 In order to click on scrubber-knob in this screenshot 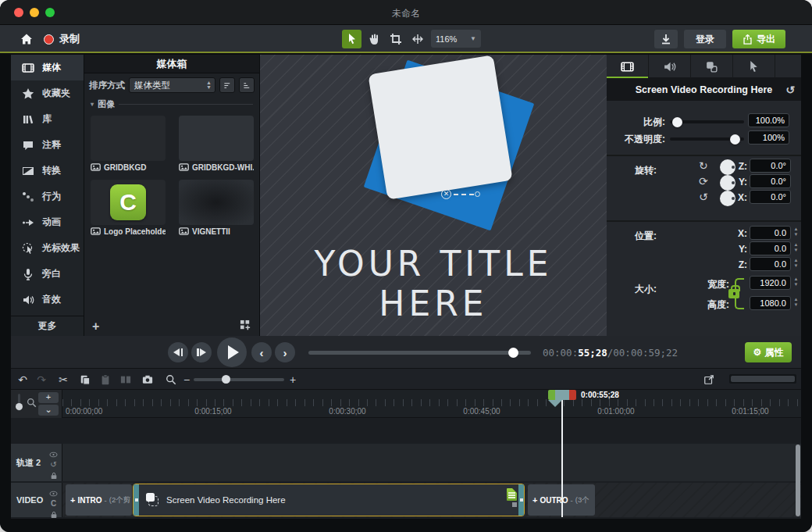, I will do `click(514, 353)`.